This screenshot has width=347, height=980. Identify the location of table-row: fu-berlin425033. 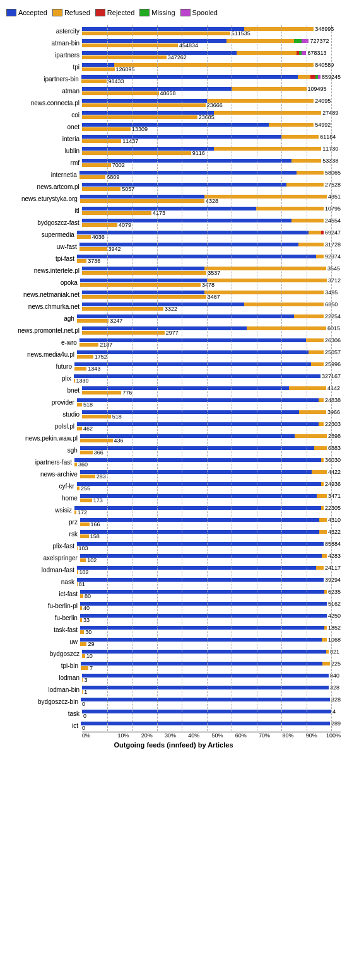
(174, 618).